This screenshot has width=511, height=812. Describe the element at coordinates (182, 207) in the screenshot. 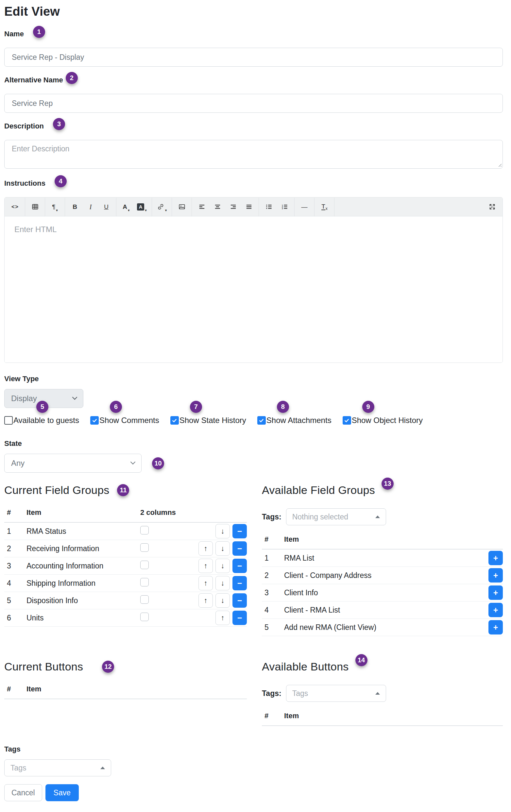

I see `image-button` at that location.